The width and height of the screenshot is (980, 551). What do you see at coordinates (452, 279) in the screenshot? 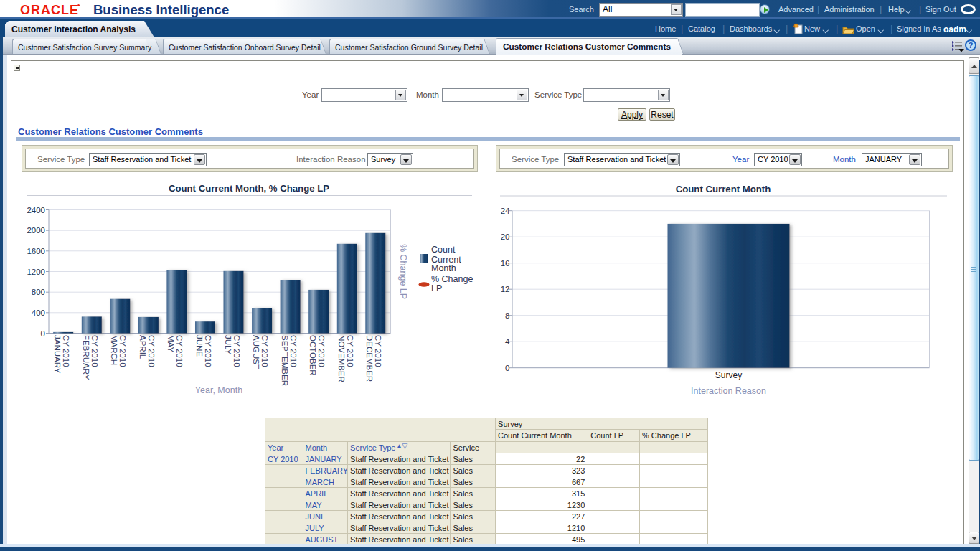
I see `svg-text: % Change` at bounding box center [452, 279].